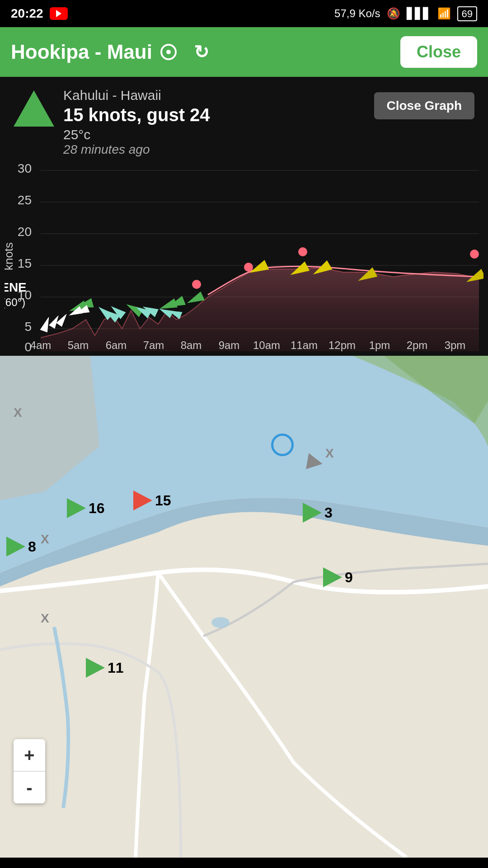 This screenshot has width=488, height=868. I want to click on zoom-out-button: -, so click(29, 788).